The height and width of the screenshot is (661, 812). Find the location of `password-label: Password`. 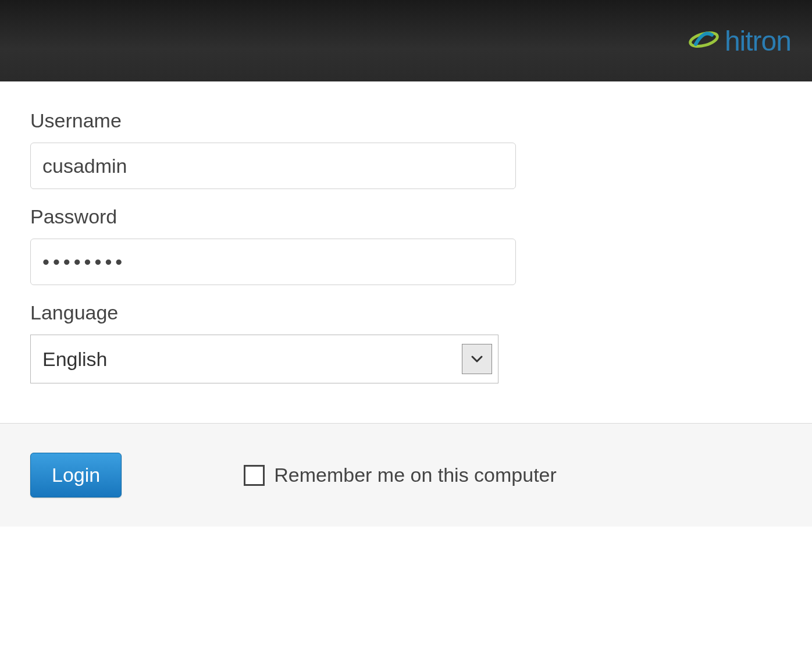

password-label: Password is located at coordinates (406, 216).